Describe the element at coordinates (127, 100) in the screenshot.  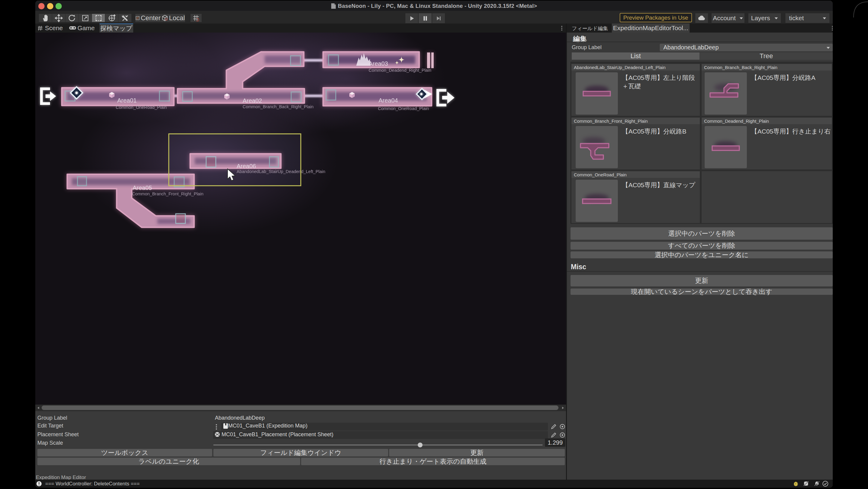
I see `svg-text: Area01` at that location.